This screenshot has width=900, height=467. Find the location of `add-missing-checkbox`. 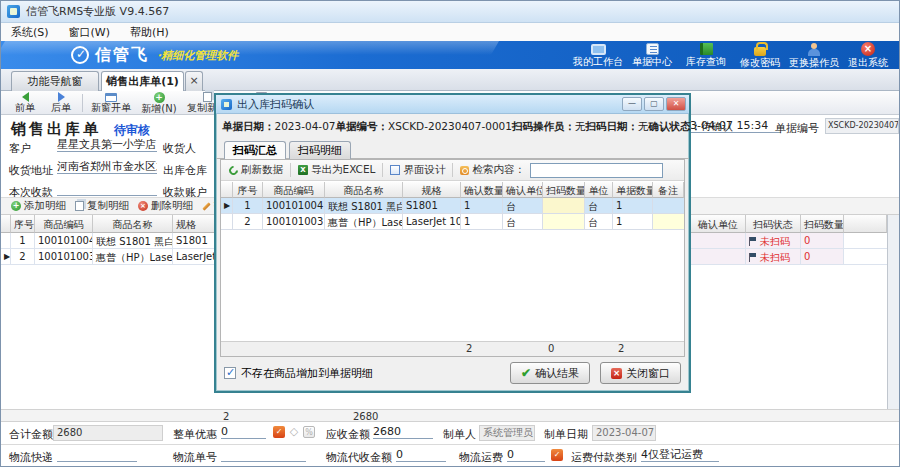

add-missing-checkbox is located at coordinates (230, 373).